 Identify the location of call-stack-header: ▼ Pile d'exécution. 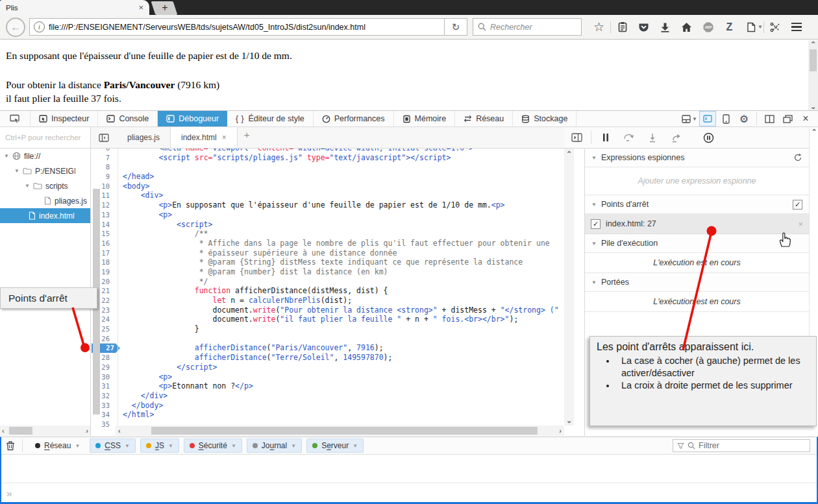
(697, 244).